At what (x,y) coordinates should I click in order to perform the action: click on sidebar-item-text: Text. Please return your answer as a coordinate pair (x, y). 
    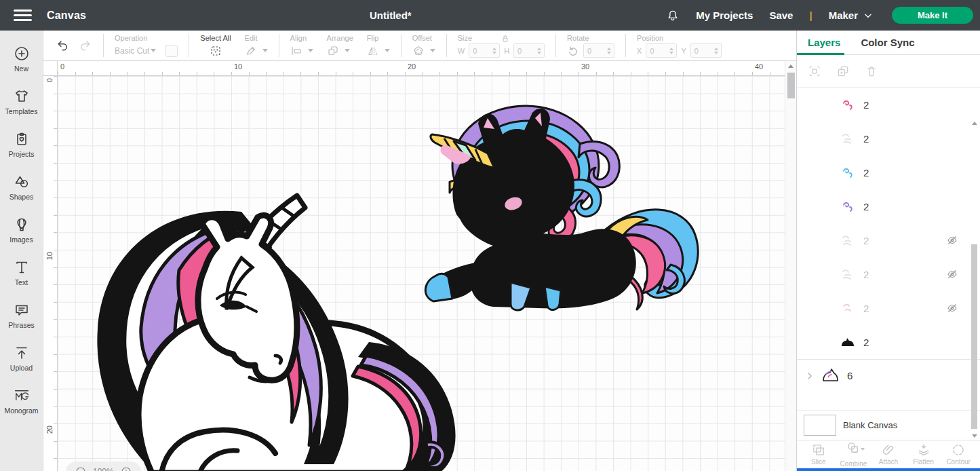
    Looking at the image, I should click on (22, 273).